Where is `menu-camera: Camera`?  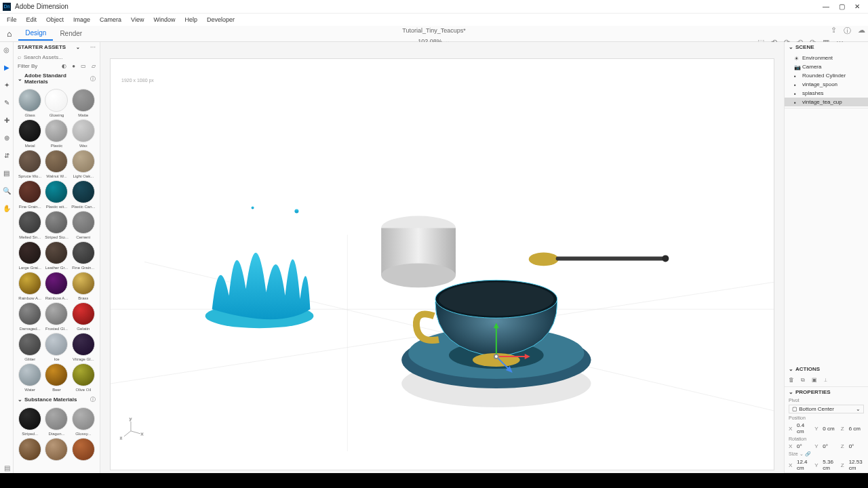 menu-camera: Camera is located at coordinates (111, 20).